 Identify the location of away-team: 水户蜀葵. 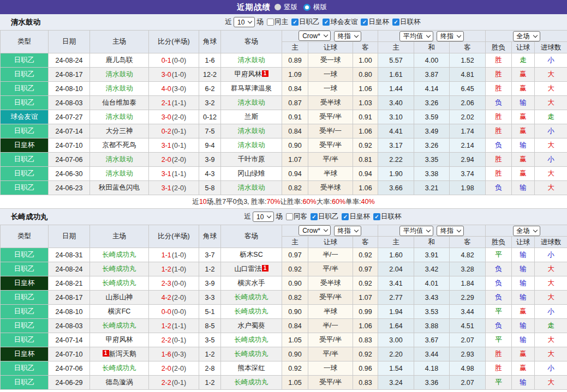
(252, 325).